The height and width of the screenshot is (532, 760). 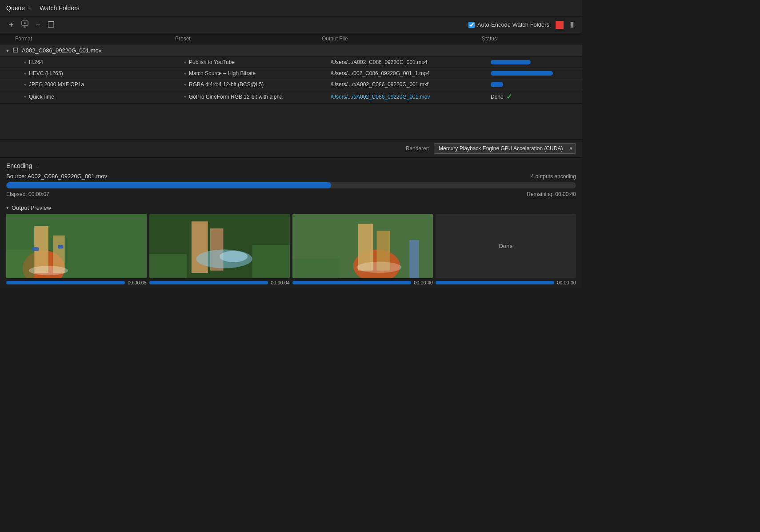 What do you see at coordinates (257, 73) in the screenshot?
I see `preset-cell: ▾ Match Source – High Bitrate` at bounding box center [257, 73].